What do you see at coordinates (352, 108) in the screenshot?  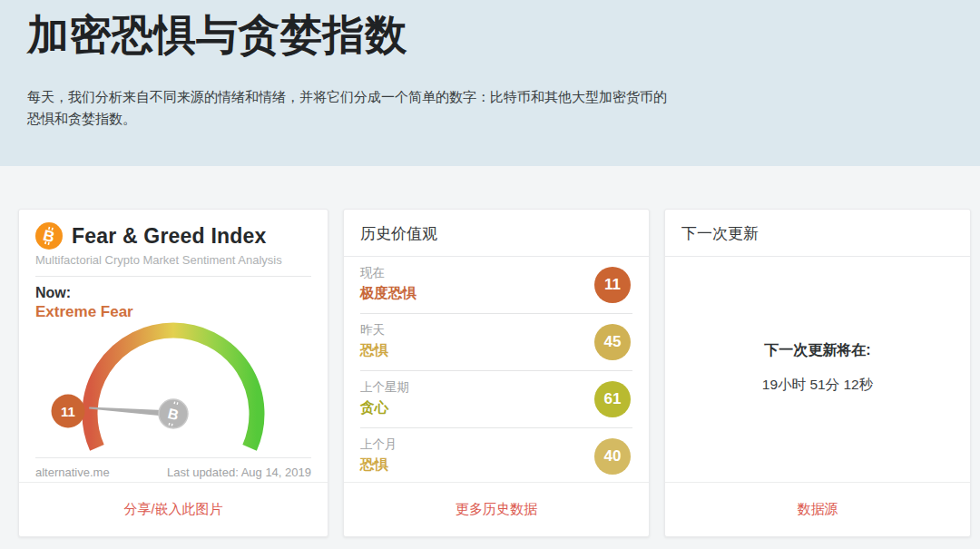 I see `page-description: 每天，我们分析来自不同来源的情绪和情绪，并将它们分成一个简单的数字：比特币和其他…` at bounding box center [352, 108].